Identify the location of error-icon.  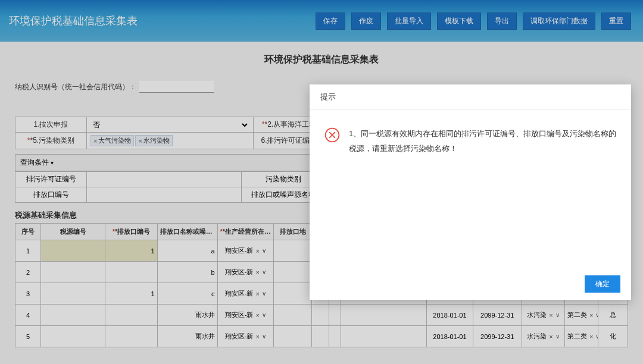
(332, 135).